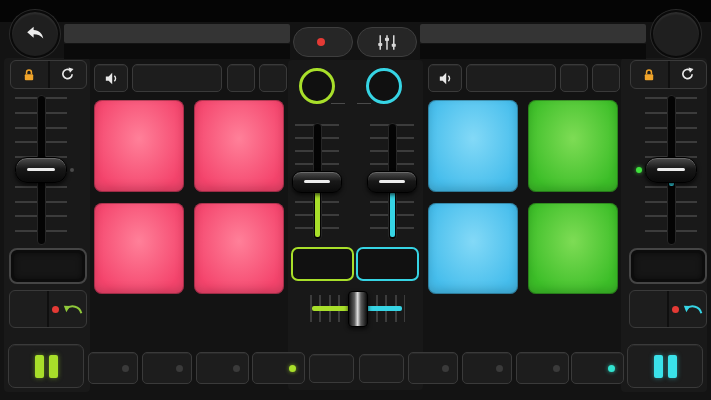 The image size is (711, 400). Describe the element at coordinates (66, 309) in the screenshot. I see `undo-cue-a-button` at that location.